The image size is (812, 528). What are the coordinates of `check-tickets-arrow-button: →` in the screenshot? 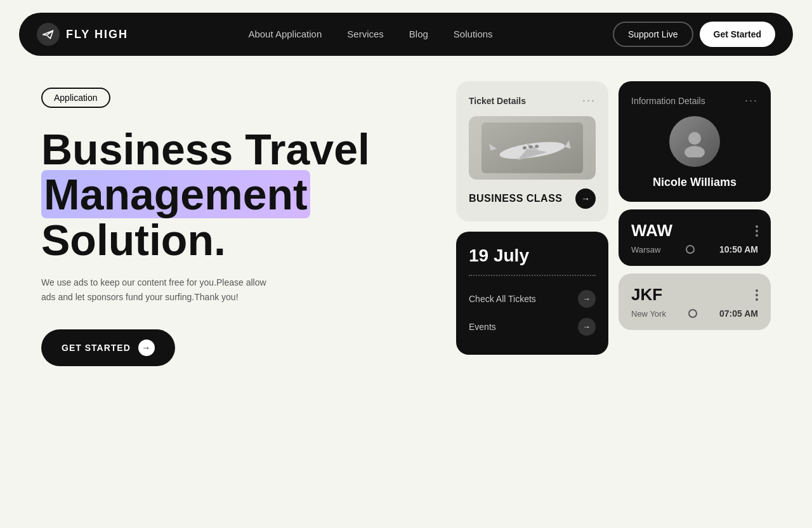 It's located at (587, 299).